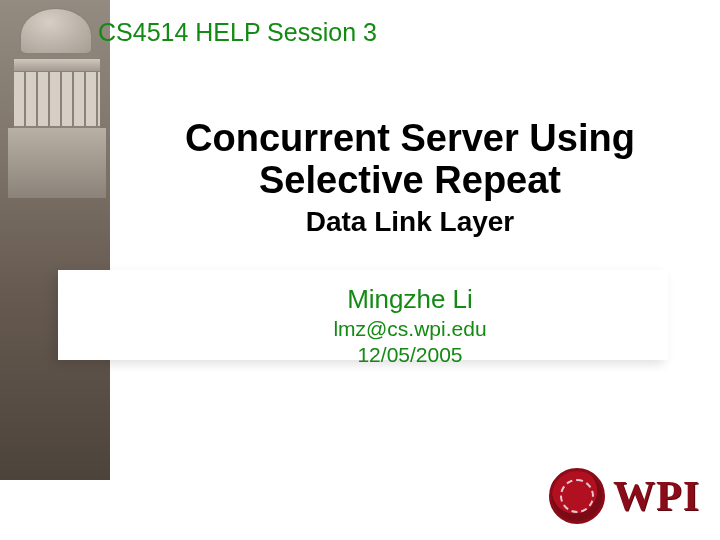  Describe the element at coordinates (410, 222) in the screenshot. I see `title-subtitle: Data Link Layer` at that location.